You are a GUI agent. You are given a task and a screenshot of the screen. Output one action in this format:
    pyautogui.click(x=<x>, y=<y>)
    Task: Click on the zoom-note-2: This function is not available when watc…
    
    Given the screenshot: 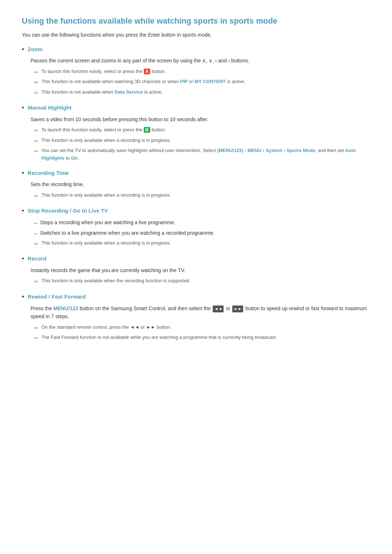 What is the action you would take?
    pyautogui.click(x=143, y=82)
    